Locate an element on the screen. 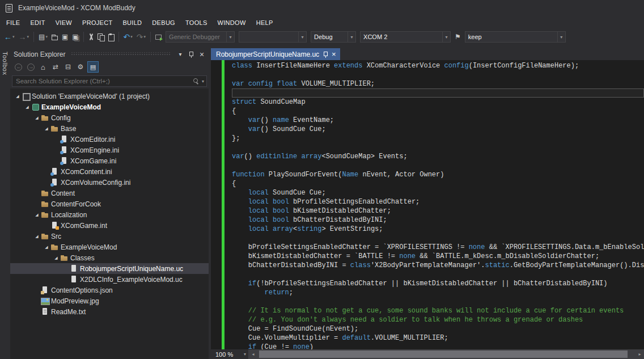 This screenshot has height=359, width=644. keep-tool-icon is located at coordinates (458, 37).